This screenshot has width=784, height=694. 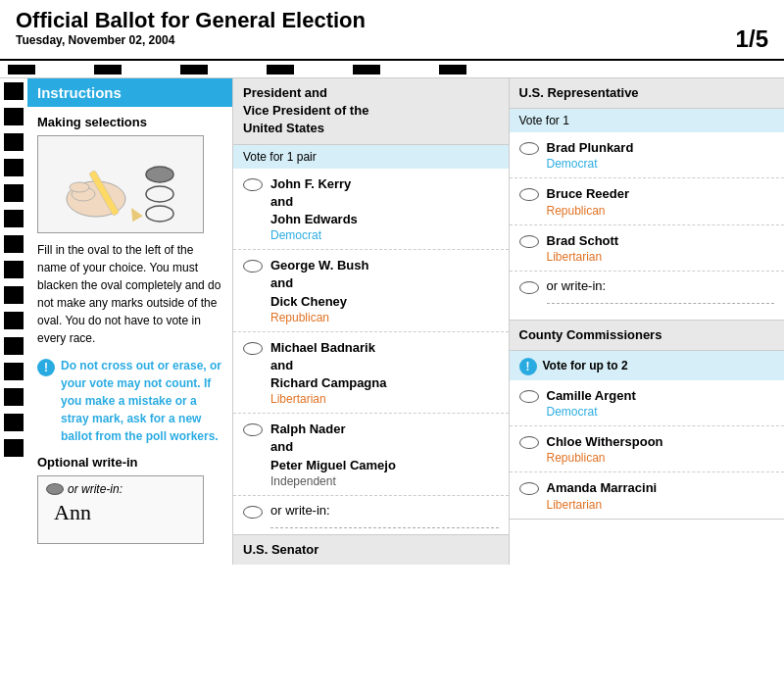 I want to click on instructions-warning-block: ! Do not cross out or erase, or your vot…, so click(x=129, y=401).